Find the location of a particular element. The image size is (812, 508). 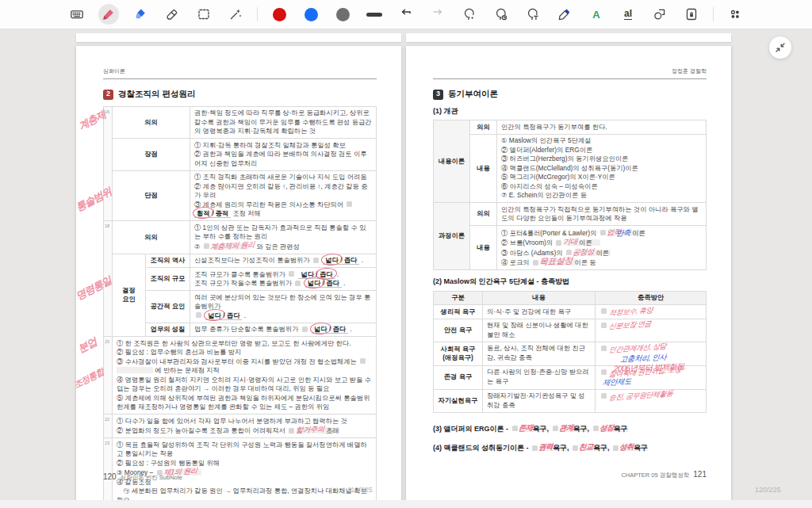

text-recognition-button: aI is located at coordinates (628, 14).